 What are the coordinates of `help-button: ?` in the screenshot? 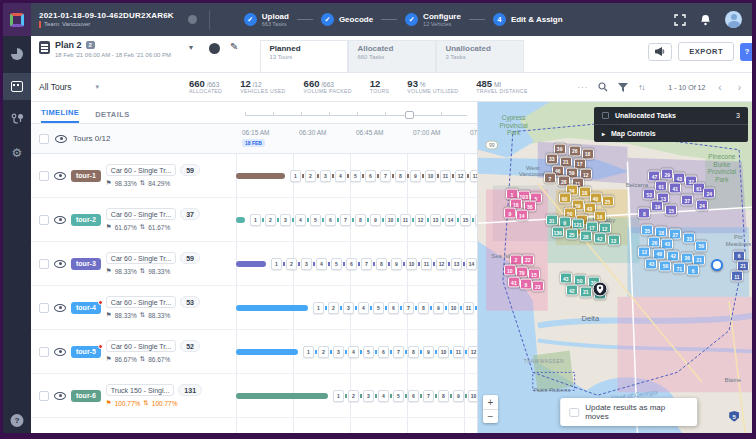 It's located at (18, 420).